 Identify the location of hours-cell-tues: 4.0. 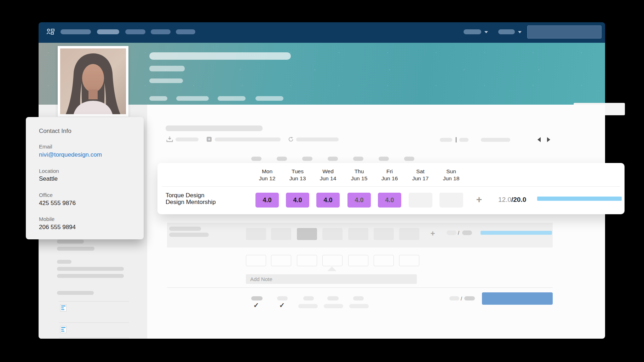
(298, 200).